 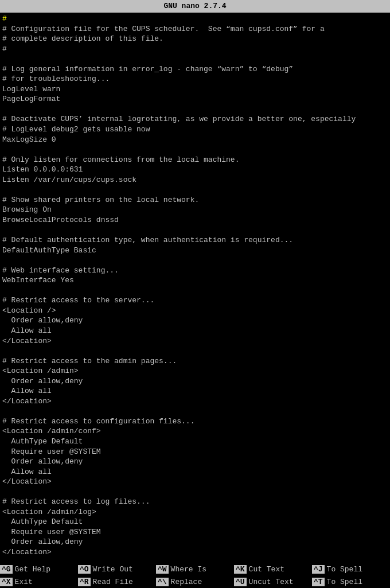 I want to click on status-item: ^T To Spell, so click(x=351, y=582).